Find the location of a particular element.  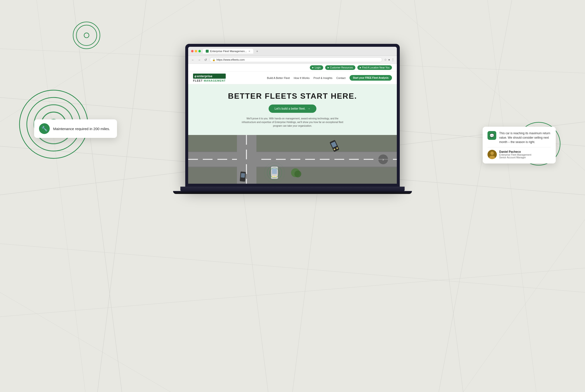

maintenance-text: Maintenance required in 200 miles. is located at coordinates (82, 129).